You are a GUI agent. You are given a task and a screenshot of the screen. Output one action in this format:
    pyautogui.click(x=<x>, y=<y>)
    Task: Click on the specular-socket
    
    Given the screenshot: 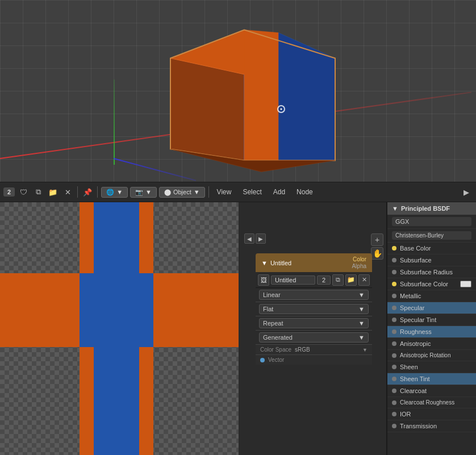 What is the action you would take?
    pyautogui.click(x=394, y=308)
    